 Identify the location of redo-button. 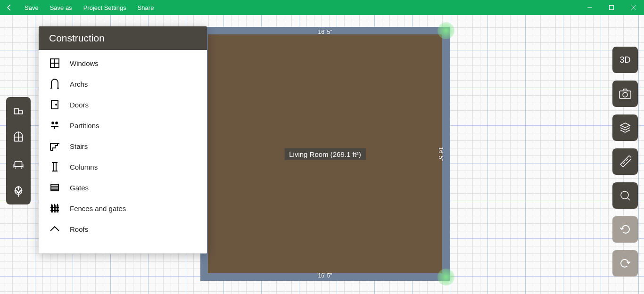
(625, 263).